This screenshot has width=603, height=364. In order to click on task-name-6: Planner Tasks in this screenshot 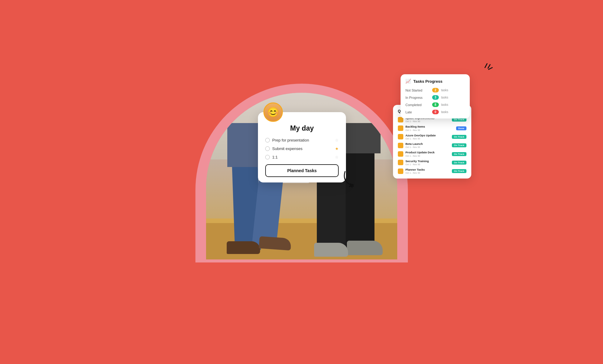, I will do `click(428, 170)`.